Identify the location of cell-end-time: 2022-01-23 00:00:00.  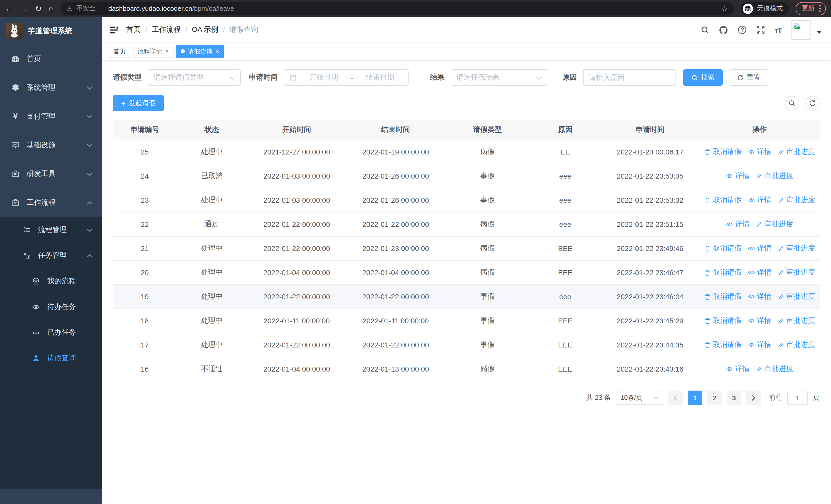
(396, 248).